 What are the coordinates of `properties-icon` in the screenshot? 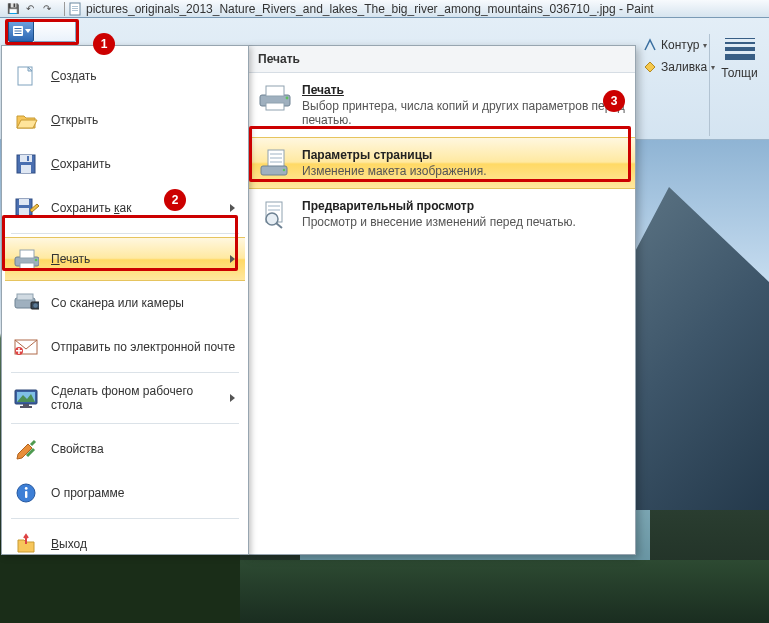 It's located at (26, 449).